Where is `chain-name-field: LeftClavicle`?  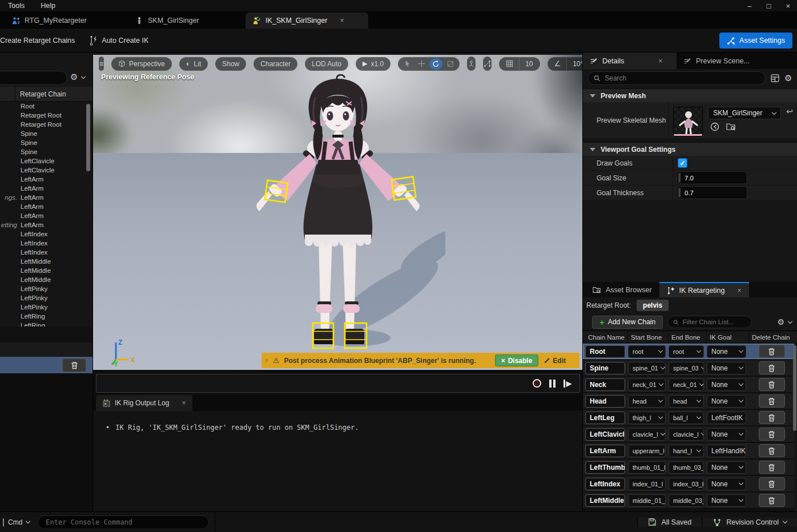
chain-name-field: LeftClavicle is located at coordinates (605, 434).